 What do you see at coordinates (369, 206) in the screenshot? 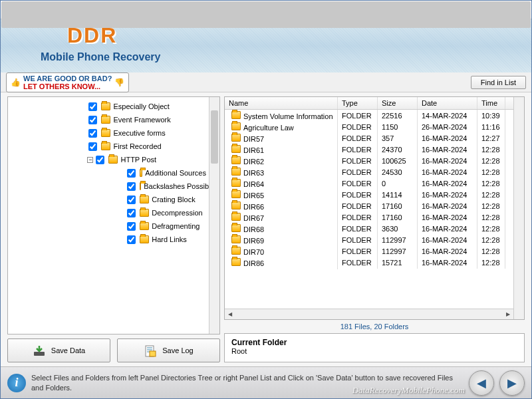
I see `table-row: DIR66FOLDER1716016-MAR-202412:28` at bounding box center [369, 206].